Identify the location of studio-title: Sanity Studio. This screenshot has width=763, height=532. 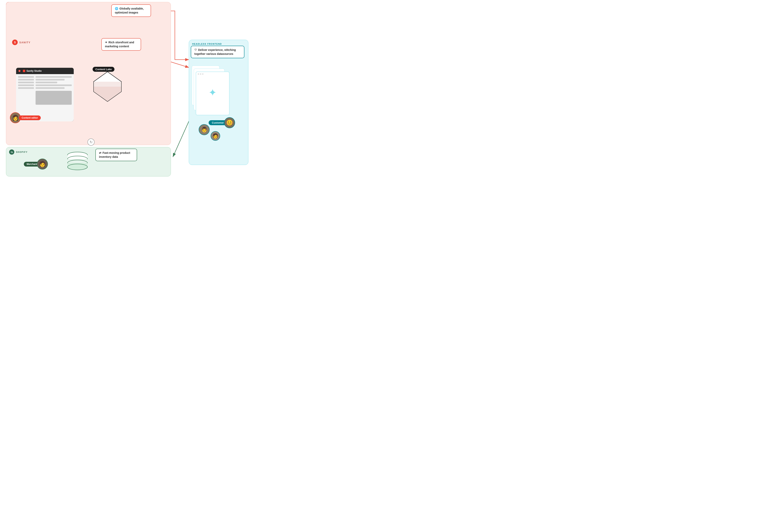
(33, 71).